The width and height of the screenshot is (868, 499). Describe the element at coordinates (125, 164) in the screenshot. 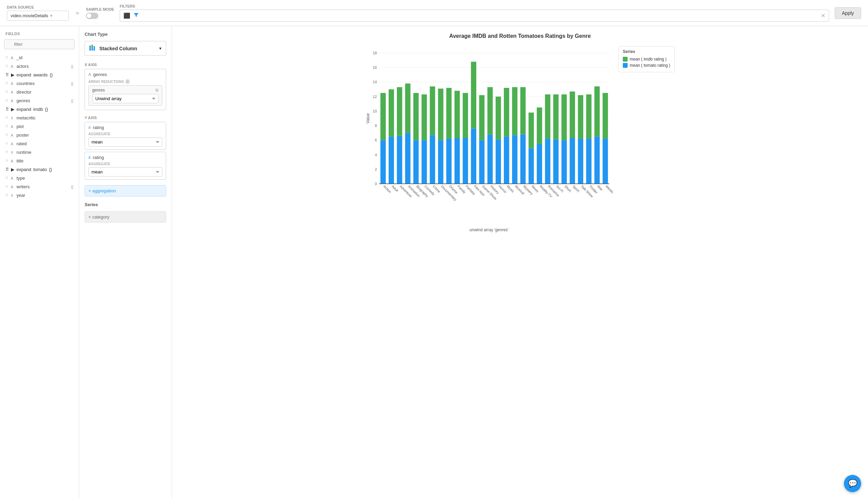

I see `y-axis-2-aggregate-label: AGGREGATE` at that location.